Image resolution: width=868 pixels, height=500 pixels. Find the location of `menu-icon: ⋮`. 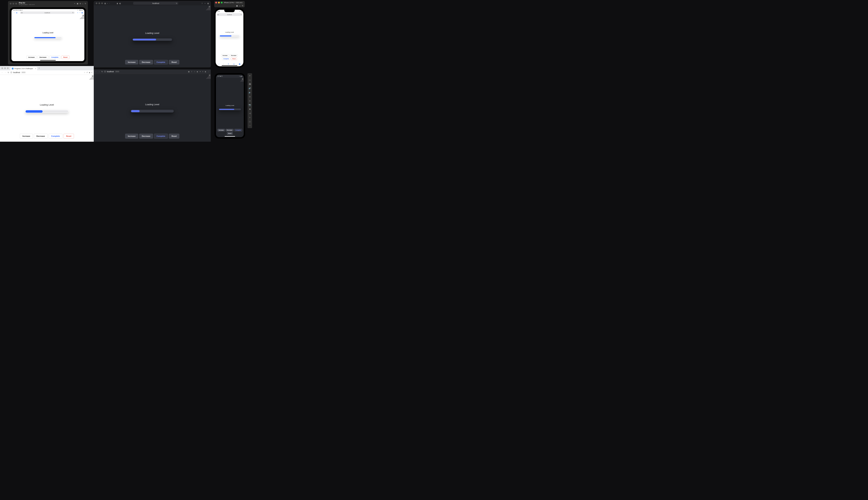

menu-icon: ⋮ is located at coordinates (209, 71).